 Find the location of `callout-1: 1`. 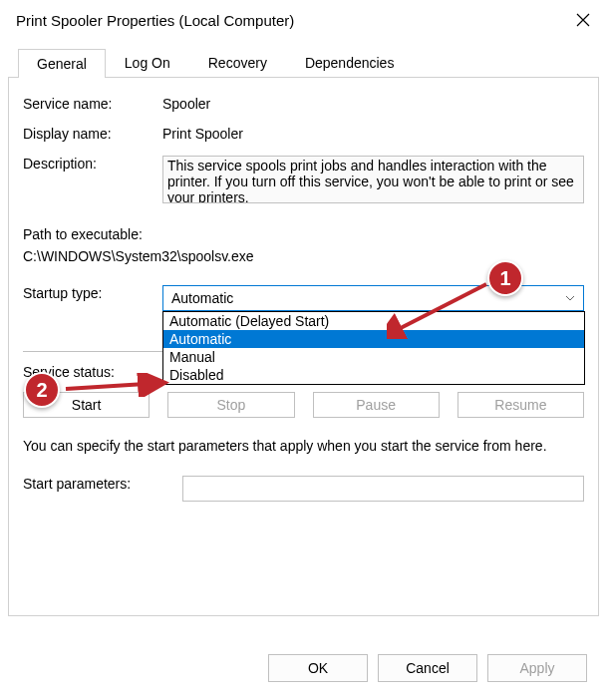

callout-1: 1 is located at coordinates (505, 278).